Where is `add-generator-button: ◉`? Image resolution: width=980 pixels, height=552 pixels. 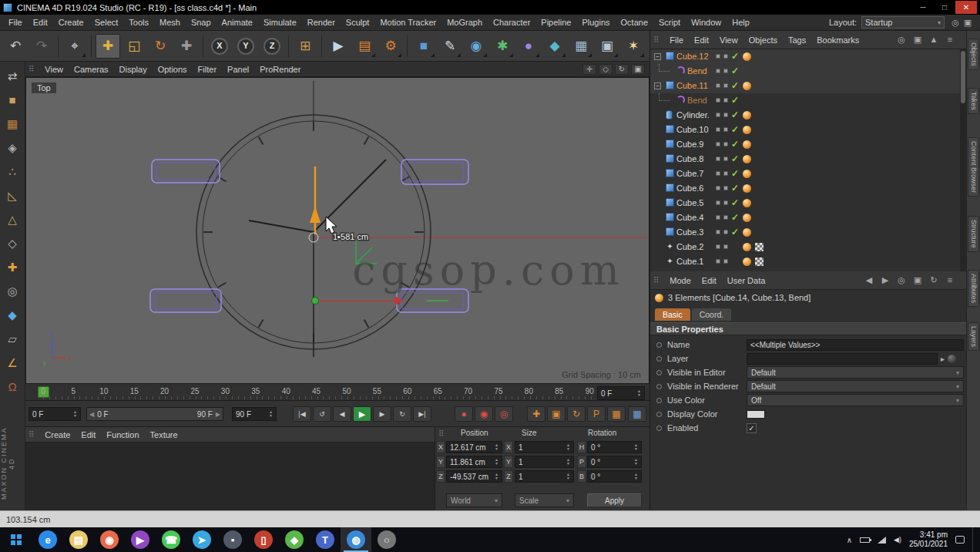 add-generator-button: ◉ is located at coordinates (476, 46).